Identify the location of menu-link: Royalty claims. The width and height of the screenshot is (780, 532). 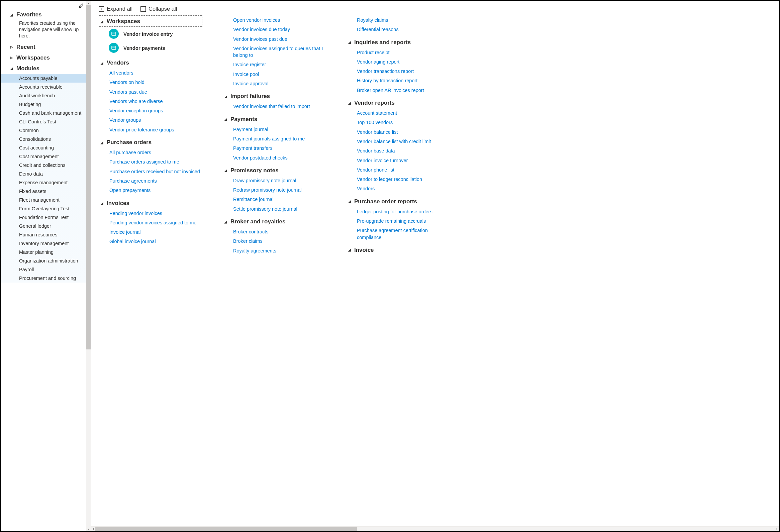
(403, 20).